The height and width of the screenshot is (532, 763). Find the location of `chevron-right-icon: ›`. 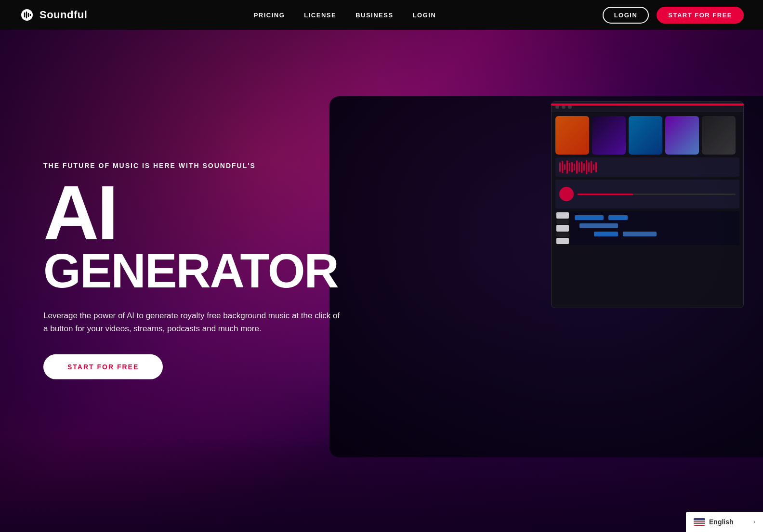

chevron-right-icon: › is located at coordinates (754, 522).